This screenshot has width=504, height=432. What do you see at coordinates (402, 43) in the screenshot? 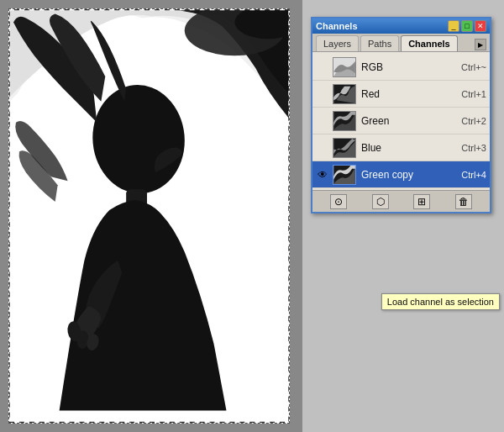
I see `panel-tabs: Layers Paths Channels` at bounding box center [402, 43].